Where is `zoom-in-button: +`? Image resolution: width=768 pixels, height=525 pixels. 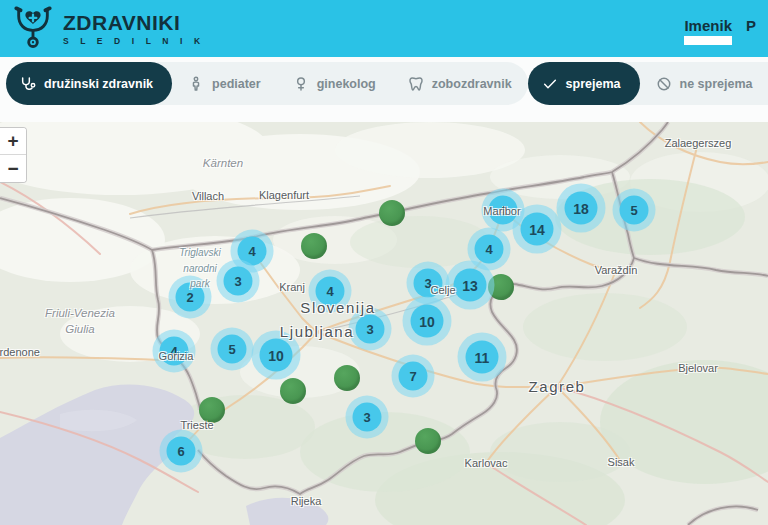 zoom-in-button: + is located at coordinates (13, 142).